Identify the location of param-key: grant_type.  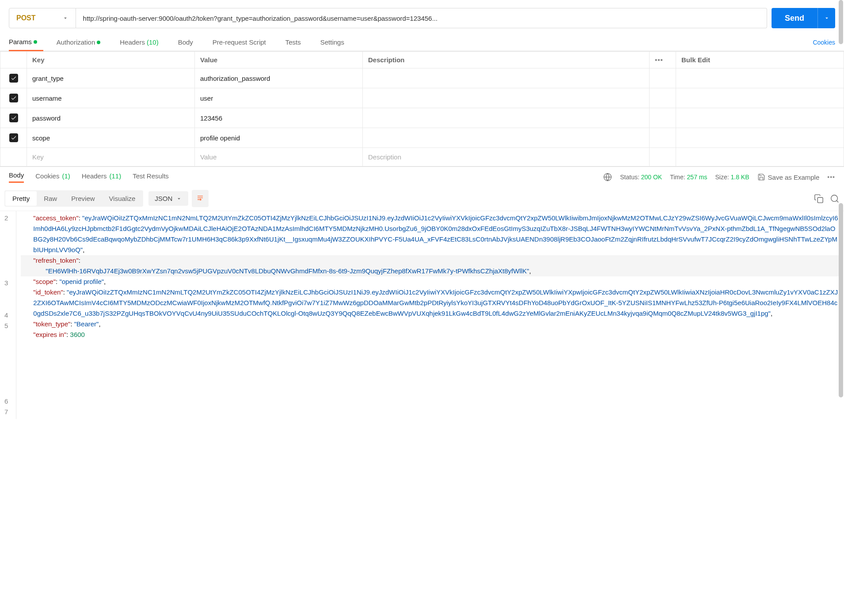
(111, 79).